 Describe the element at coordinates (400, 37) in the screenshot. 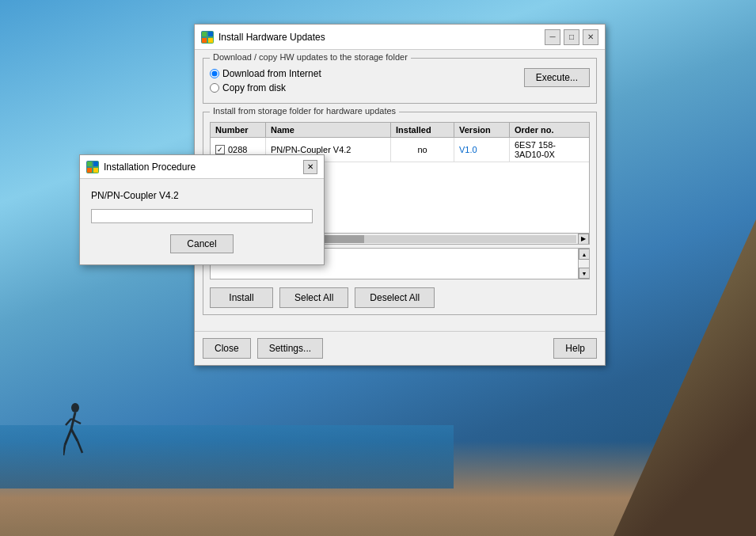

I see `main-dialog-titlebar: Install Hardware Updates ─ □ ✕` at that location.